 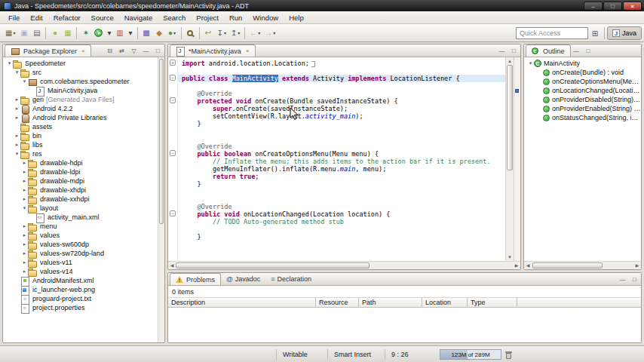 What do you see at coordinates (36, 18) in the screenshot?
I see `menu-edit: Edit` at bounding box center [36, 18].